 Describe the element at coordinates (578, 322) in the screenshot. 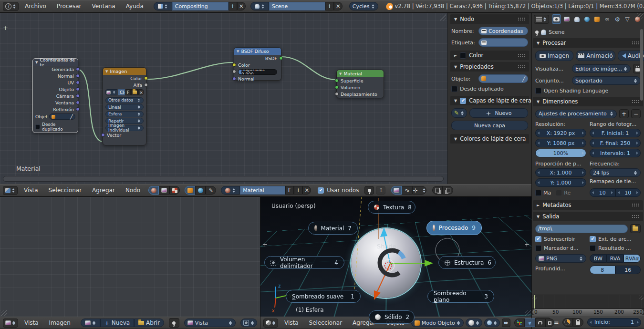

I see `lock-time-button` at that location.